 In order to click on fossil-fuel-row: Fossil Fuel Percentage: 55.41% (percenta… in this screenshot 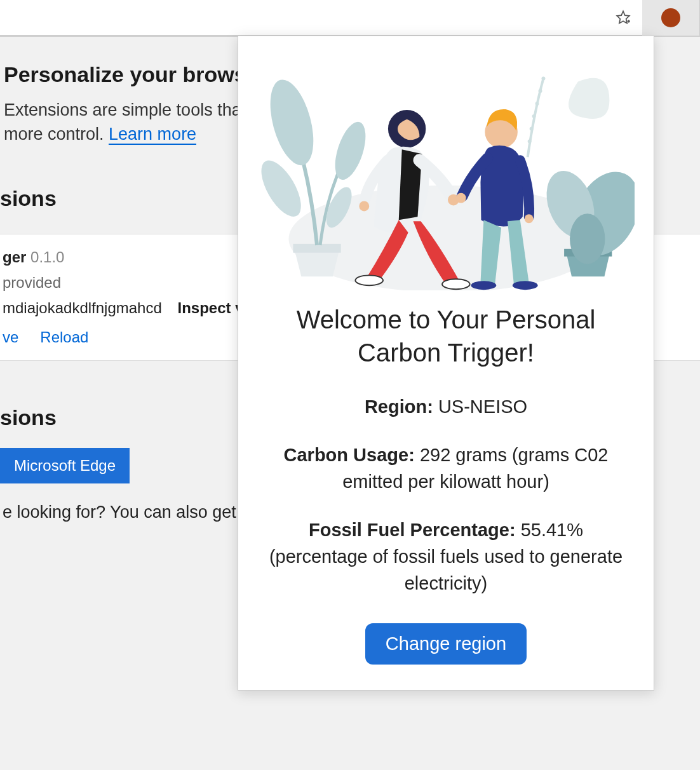, I will do `click(446, 557)`.